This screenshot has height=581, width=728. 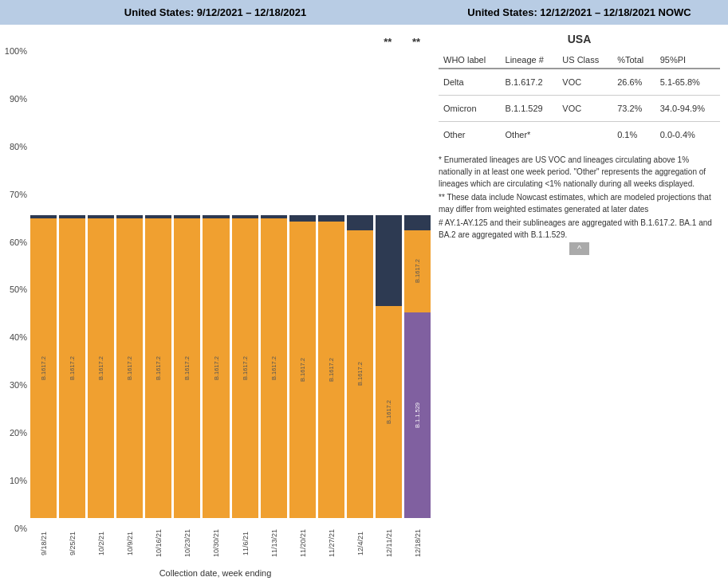 What do you see at coordinates (687, 108) in the screenshot?
I see `table-cell-pi: 34.0-94.9%` at bounding box center [687, 108].